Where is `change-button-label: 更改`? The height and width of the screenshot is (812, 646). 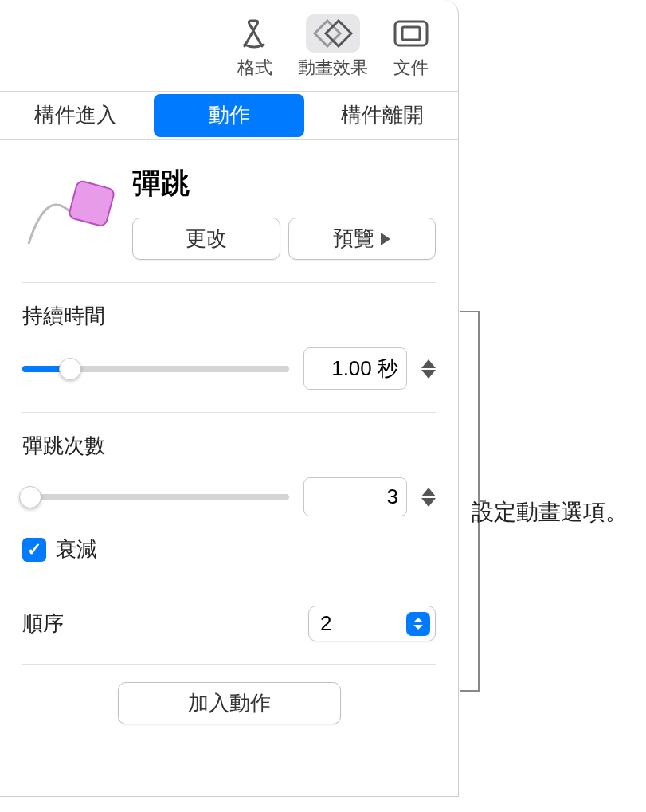
change-button-label: 更改 is located at coordinates (206, 239).